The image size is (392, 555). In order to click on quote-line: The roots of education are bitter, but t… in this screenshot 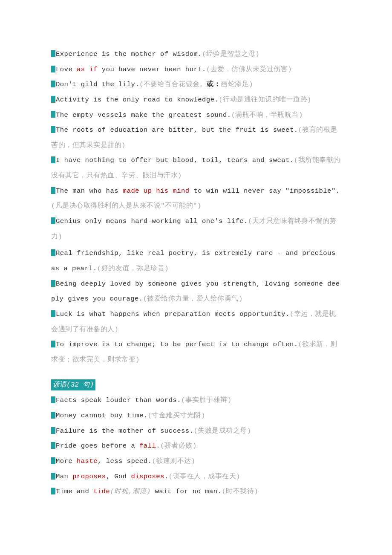, I will do `click(196, 138)`.